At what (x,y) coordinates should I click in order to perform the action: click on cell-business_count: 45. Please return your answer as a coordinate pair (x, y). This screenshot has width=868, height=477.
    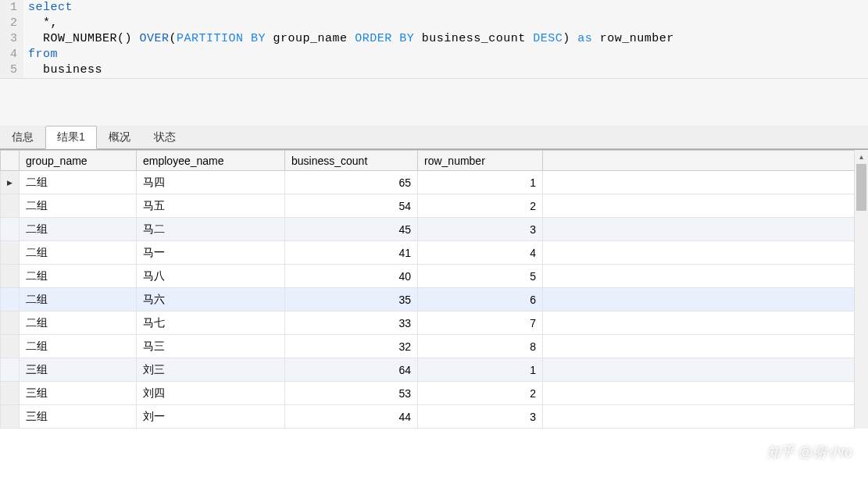
    Looking at the image, I should click on (352, 230).